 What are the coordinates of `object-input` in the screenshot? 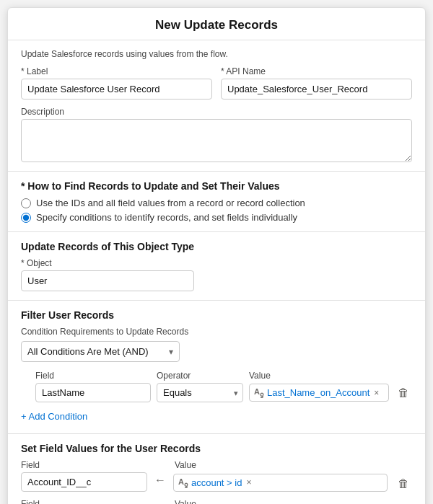 It's located at (108, 281).